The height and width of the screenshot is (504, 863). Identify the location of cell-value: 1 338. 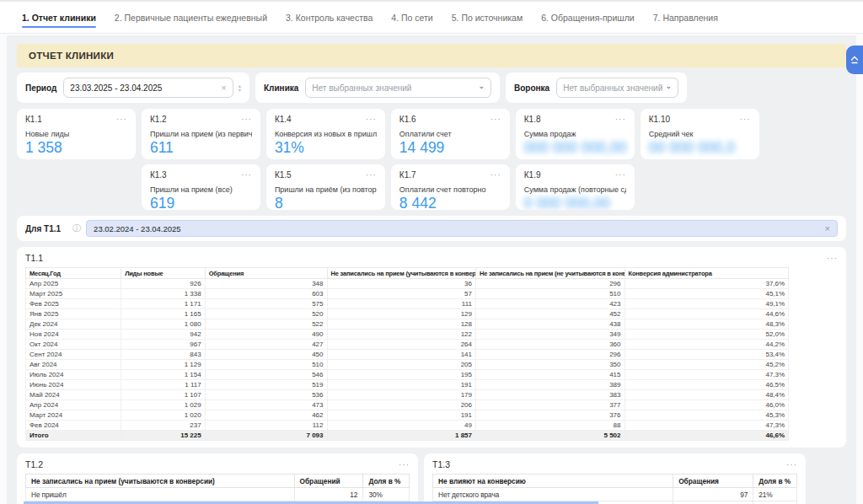
(163, 294).